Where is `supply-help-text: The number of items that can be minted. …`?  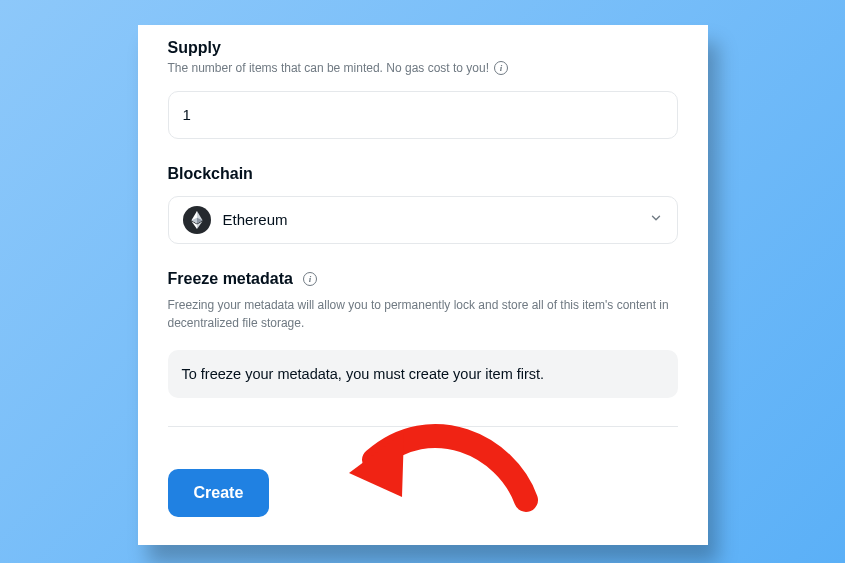
supply-help-text: The number of items that can be minted. … is located at coordinates (329, 68).